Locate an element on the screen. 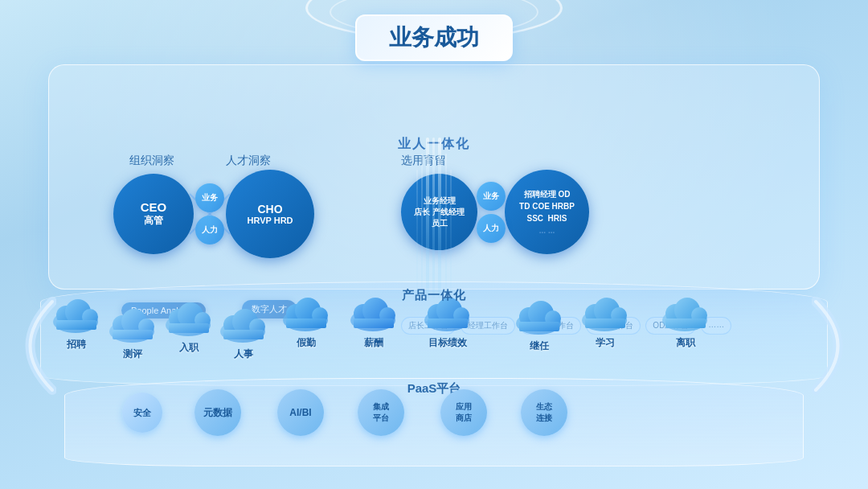  cloud-item-mubiao: 目标绩效 is located at coordinates (447, 323).